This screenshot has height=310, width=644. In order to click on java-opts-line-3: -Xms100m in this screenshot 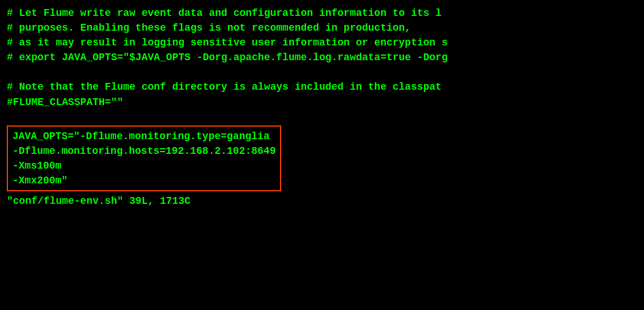, I will do `click(144, 166)`.